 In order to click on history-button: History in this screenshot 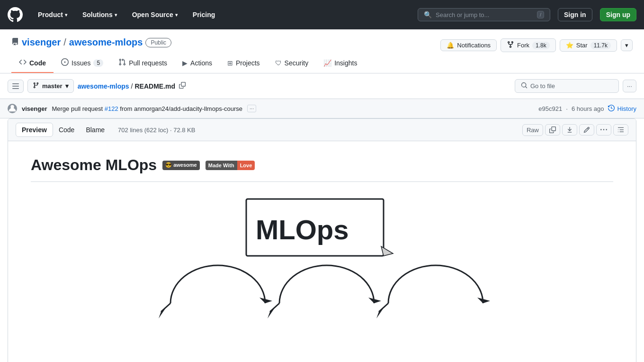, I will do `click(622, 109)`.